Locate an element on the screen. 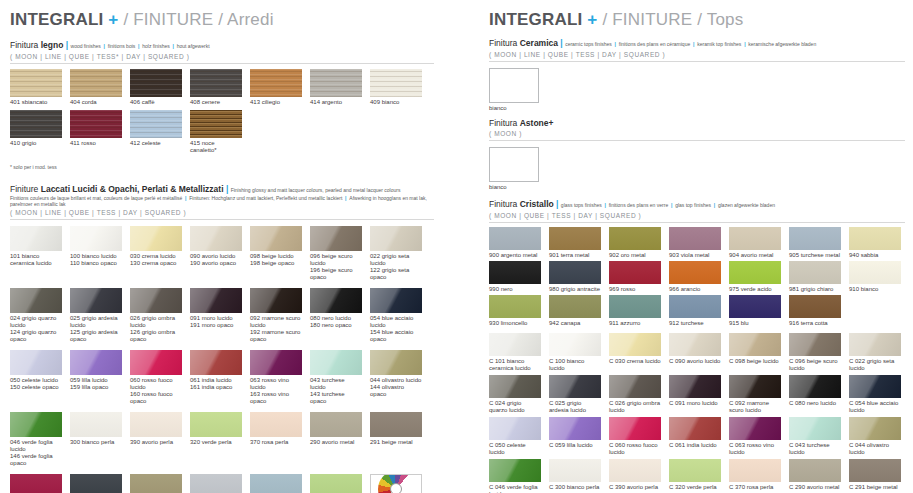 The height and width of the screenshot is (493, 913). finish-cell: bianco is located at coordinates (514, 90).